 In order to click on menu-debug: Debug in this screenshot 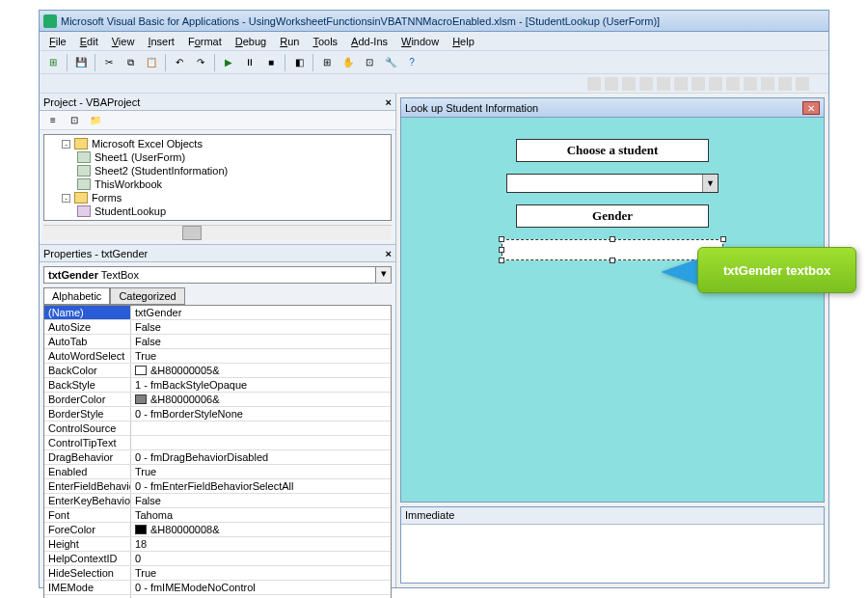, I will do `click(251, 41)`.